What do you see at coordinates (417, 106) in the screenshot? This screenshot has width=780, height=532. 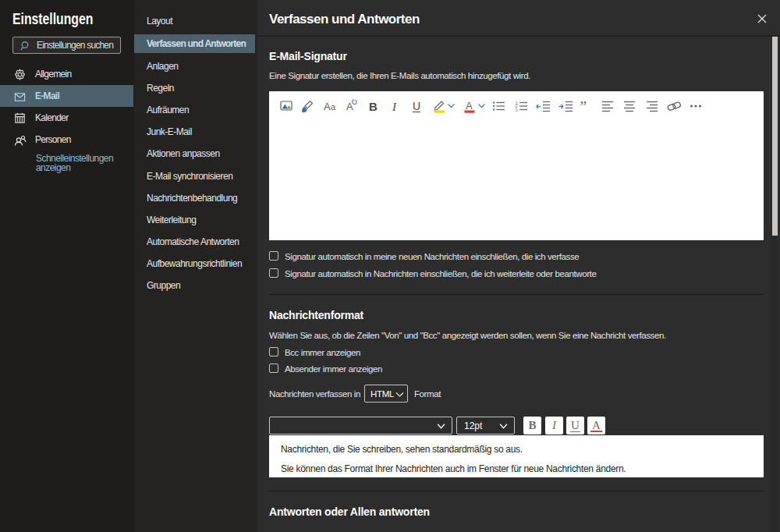 I see `svg-text: U` at bounding box center [417, 106].